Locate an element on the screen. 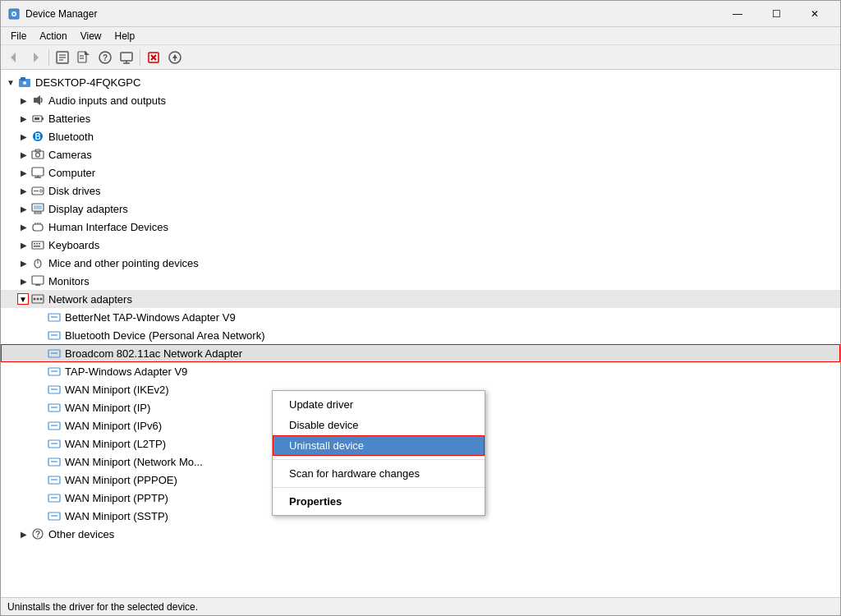 The height and width of the screenshot is (616, 841). close-button: ✕ is located at coordinates (815, 14).